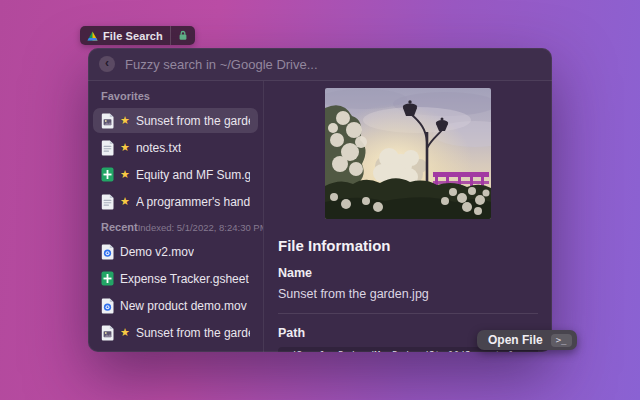 The width and height of the screenshot is (640, 400). I want to click on field-label-name: Name, so click(408, 273).